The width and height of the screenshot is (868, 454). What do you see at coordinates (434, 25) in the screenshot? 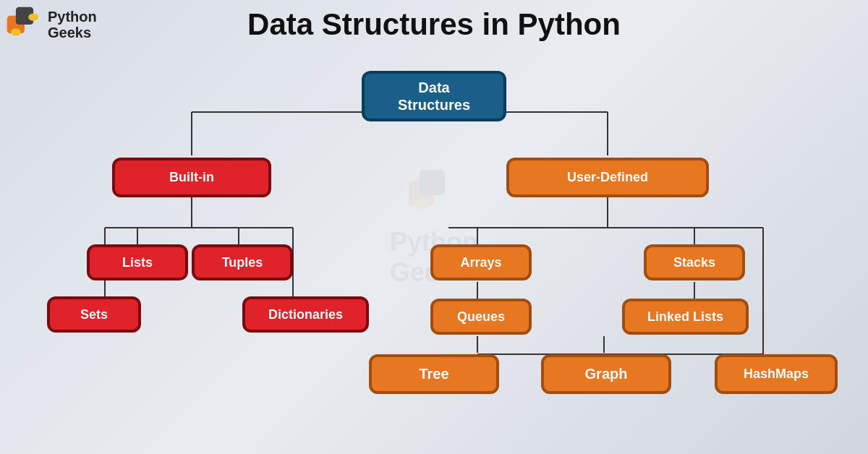
I see `page-title: Data Structures in Python` at bounding box center [434, 25].